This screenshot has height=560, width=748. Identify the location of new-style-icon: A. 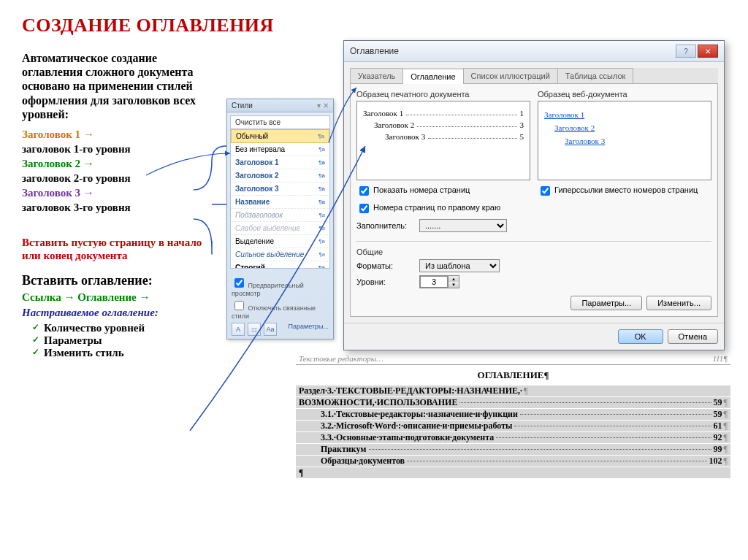
(238, 329).